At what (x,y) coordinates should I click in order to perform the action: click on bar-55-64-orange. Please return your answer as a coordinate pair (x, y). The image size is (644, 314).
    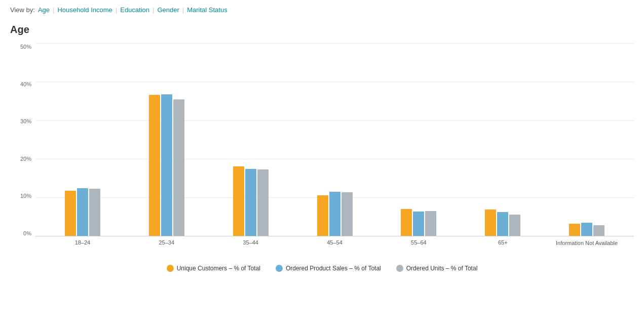
    Looking at the image, I should click on (406, 223).